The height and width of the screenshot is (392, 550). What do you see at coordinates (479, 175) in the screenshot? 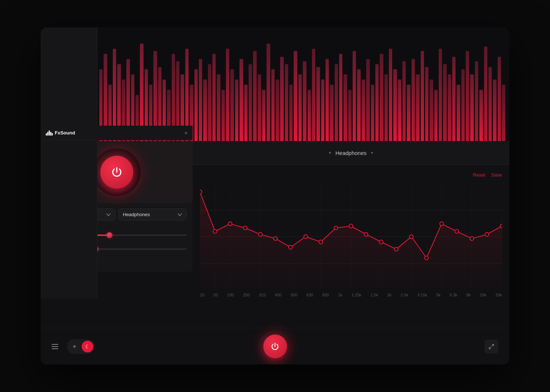
I see `reset-button: Reset` at bounding box center [479, 175].